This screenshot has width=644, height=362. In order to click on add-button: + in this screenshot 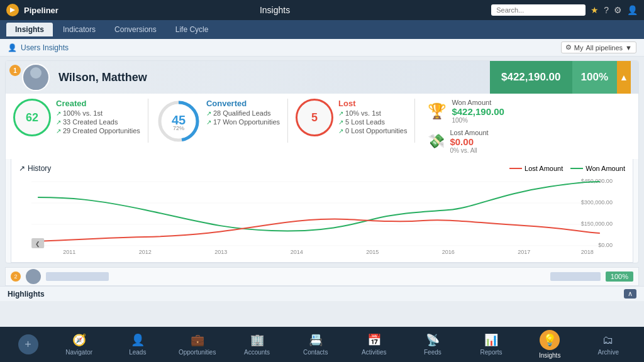, I will do `click(28, 344)`.